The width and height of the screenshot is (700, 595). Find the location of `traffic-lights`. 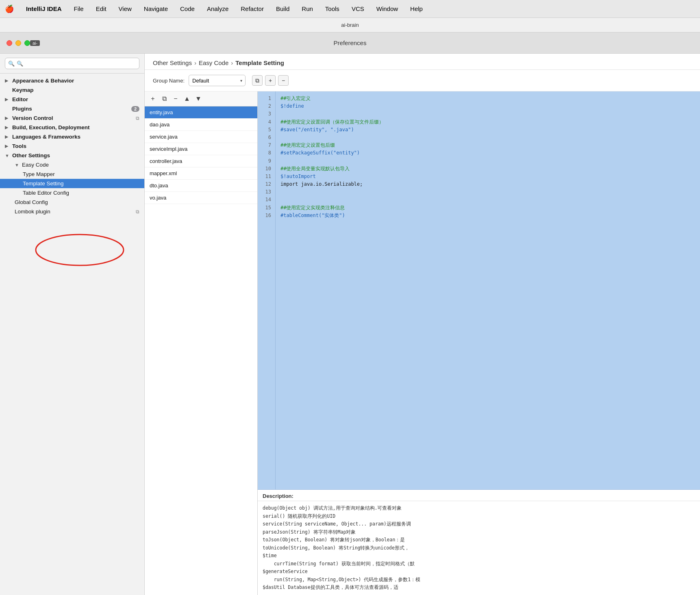

traffic-lights is located at coordinates (18, 43).